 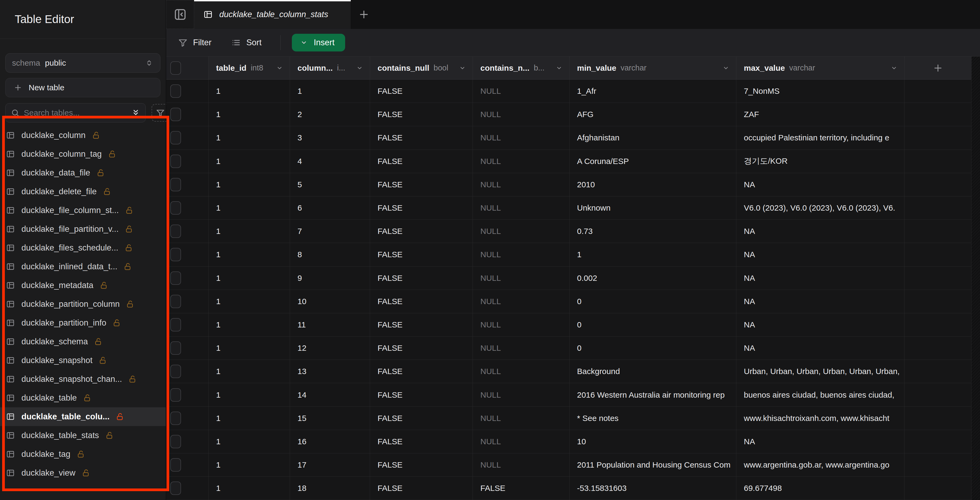 I want to click on column-header: contains_n... b..., so click(x=521, y=68).